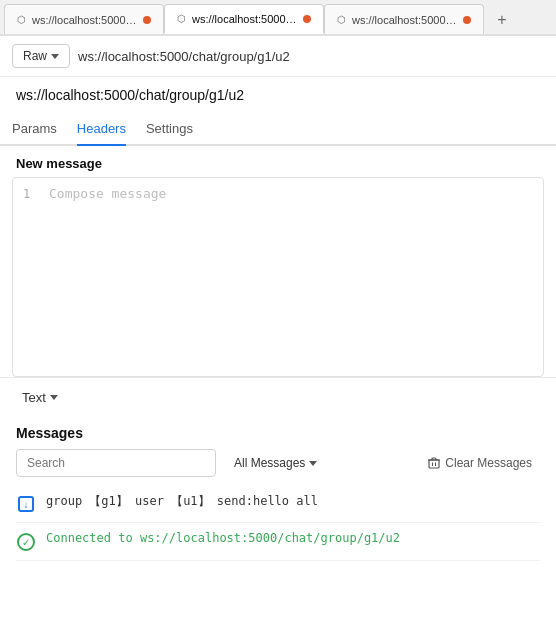 This screenshot has width=556, height=631. I want to click on all-messages-button: All Messages, so click(276, 463).